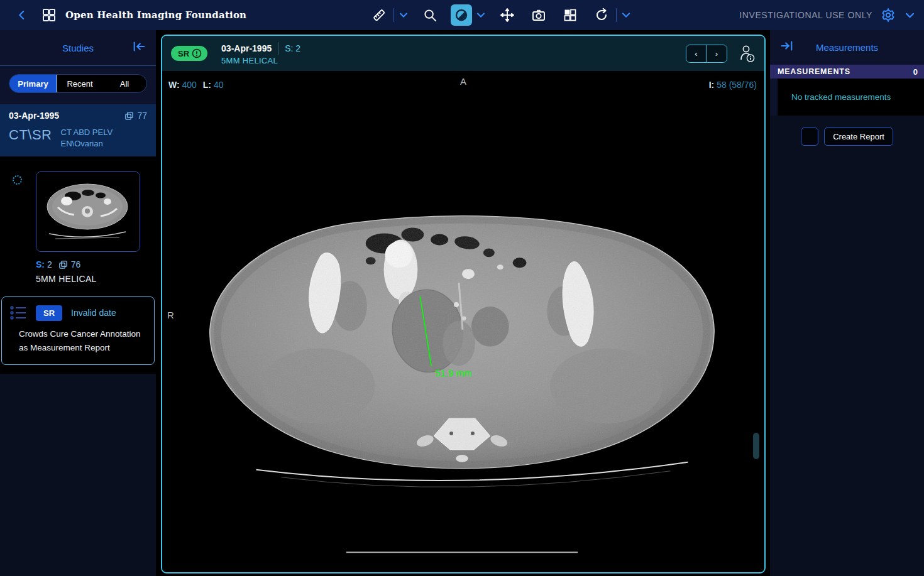 This screenshot has height=576, width=924. Describe the element at coordinates (462, 15) in the screenshot. I see `top-bar: Open Health Imaging Foundation` at that location.